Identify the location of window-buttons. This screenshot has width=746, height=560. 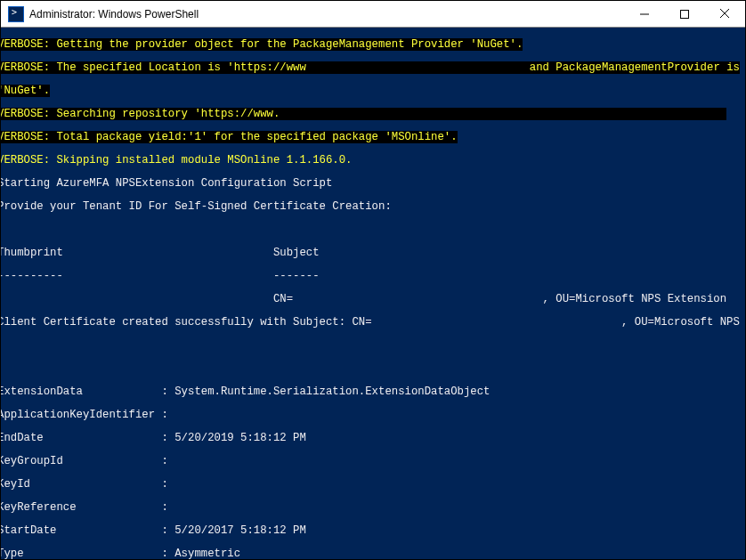
(685, 14).